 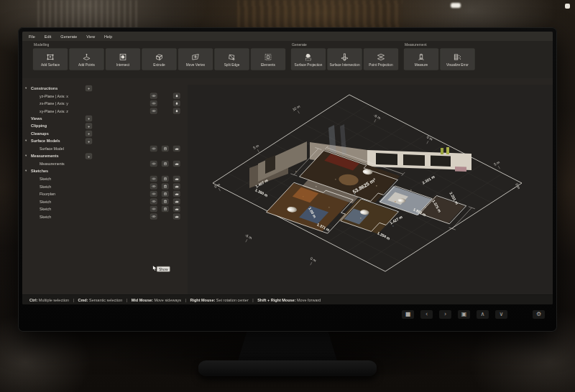 I want to click on osd-display-button: ▣, so click(x=464, y=314).